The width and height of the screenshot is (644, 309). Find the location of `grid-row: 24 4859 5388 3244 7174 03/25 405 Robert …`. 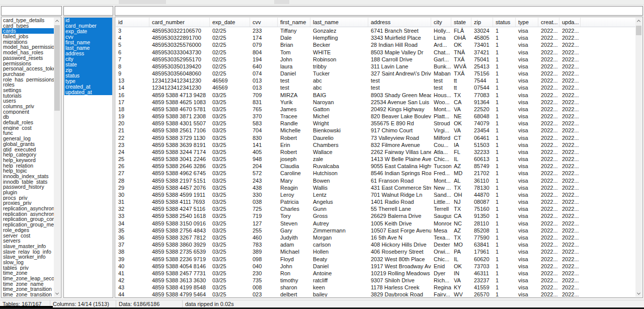

grid-row: 24 4859 5388 3244 7174 03/25 405 Robert … is located at coordinates (375, 152).